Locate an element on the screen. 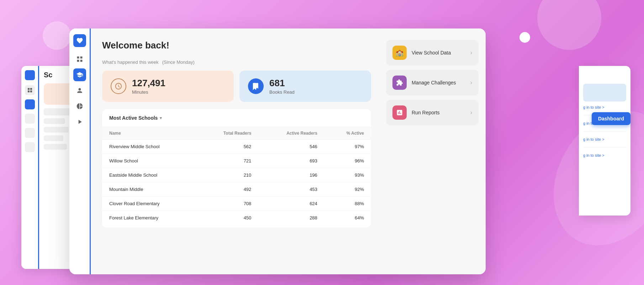 The width and height of the screenshot is (644, 285). cell-active: 693 is located at coordinates (291, 161).